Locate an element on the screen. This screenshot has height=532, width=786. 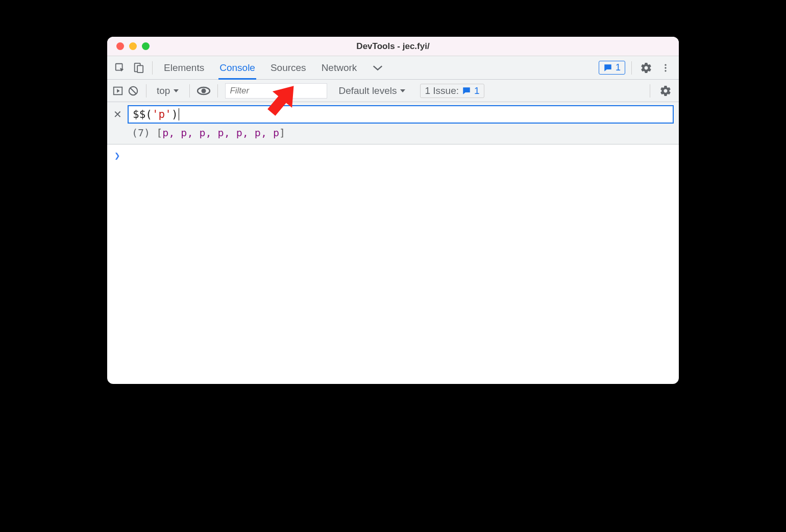
tab-network: Network is located at coordinates (339, 67).